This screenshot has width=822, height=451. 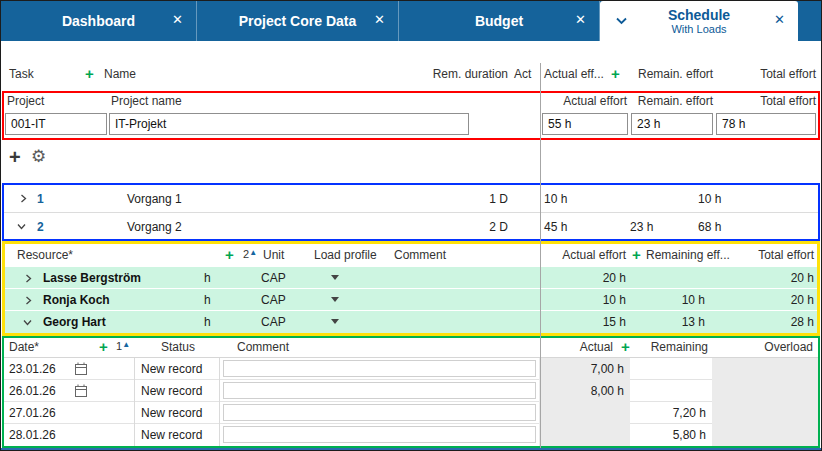 I want to click on project-remain-effort-field: 23 h, so click(x=672, y=124).